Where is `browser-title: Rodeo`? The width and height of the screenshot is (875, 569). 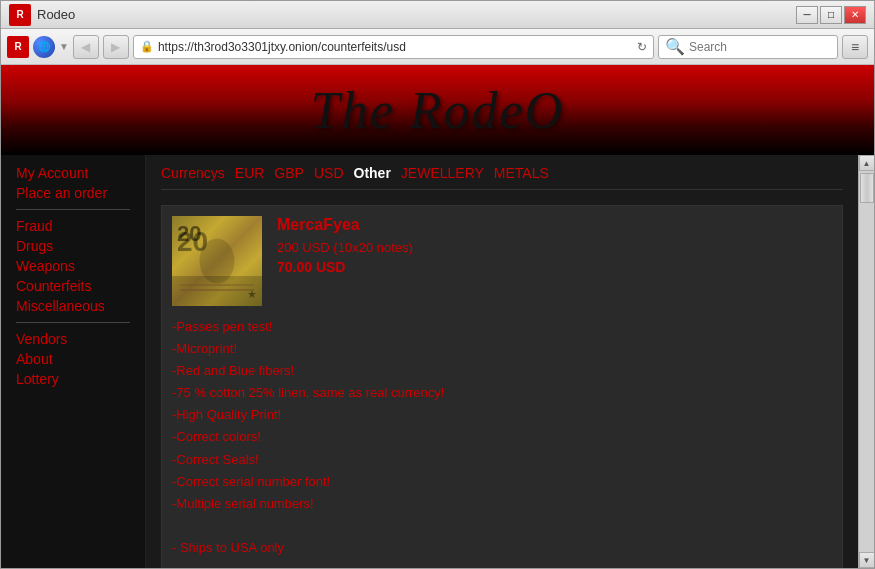 browser-title: Rodeo is located at coordinates (56, 14).